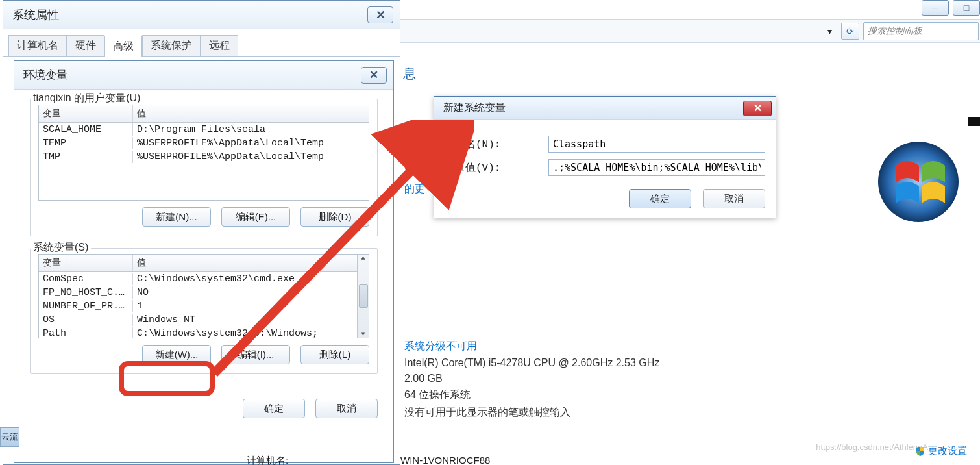 This screenshot has width=980, height=465. Describe the element at coordinates (204, 157) in the screenshot. I see `list-item: TMP %USERPROFILE%\AppData\Local\Temp` at that location.